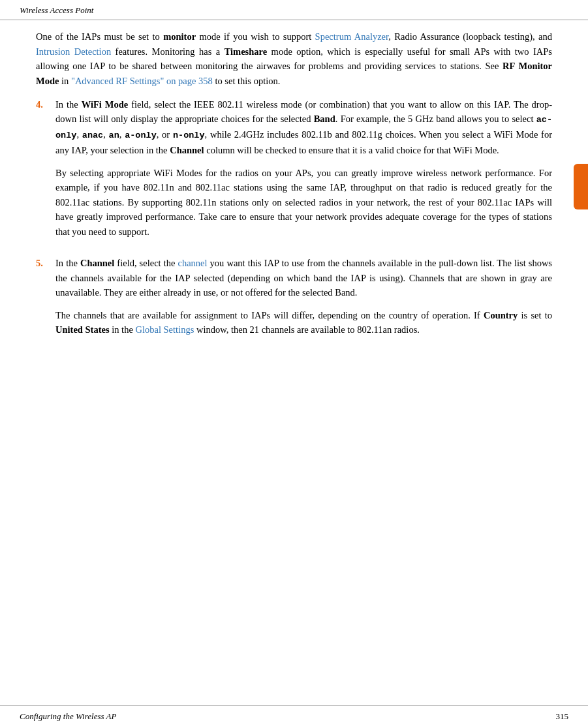 This screenshot has width=588, height=727. Describe the element at coordinates (294, 59) in the screenshot. I see `intro-text: One of the IAPs must be set to monitor m…` at that location.